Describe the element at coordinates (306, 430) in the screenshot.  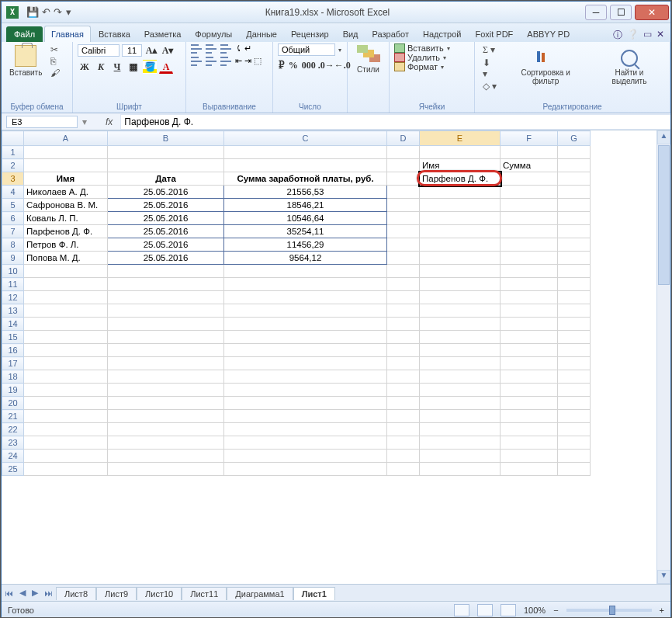
I see `cell-C22` at that location.